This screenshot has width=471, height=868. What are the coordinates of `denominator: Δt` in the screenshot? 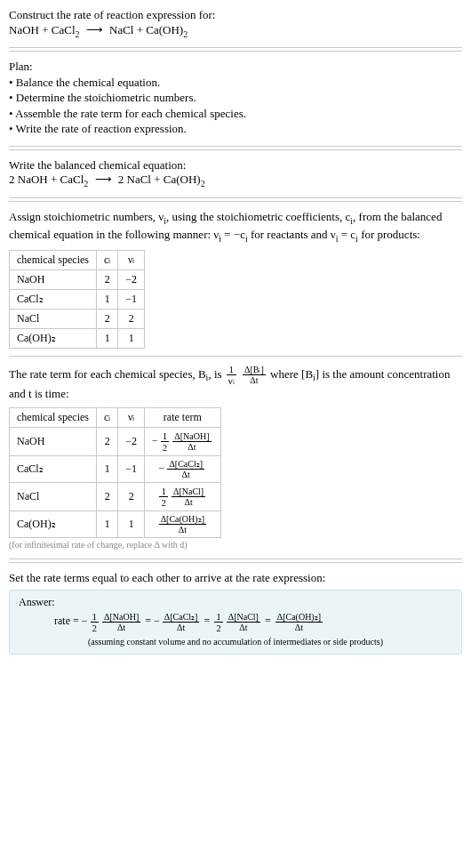 It's located at (254, 381).